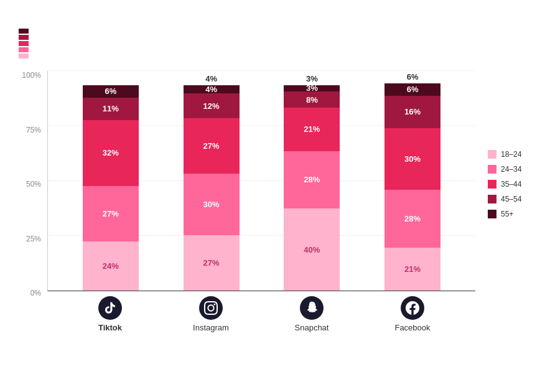 The image size is (550, 392). Describe the element at coordinates (212, 106) in the screenshot. I see `segment-instagram-1: 12%` at that location.